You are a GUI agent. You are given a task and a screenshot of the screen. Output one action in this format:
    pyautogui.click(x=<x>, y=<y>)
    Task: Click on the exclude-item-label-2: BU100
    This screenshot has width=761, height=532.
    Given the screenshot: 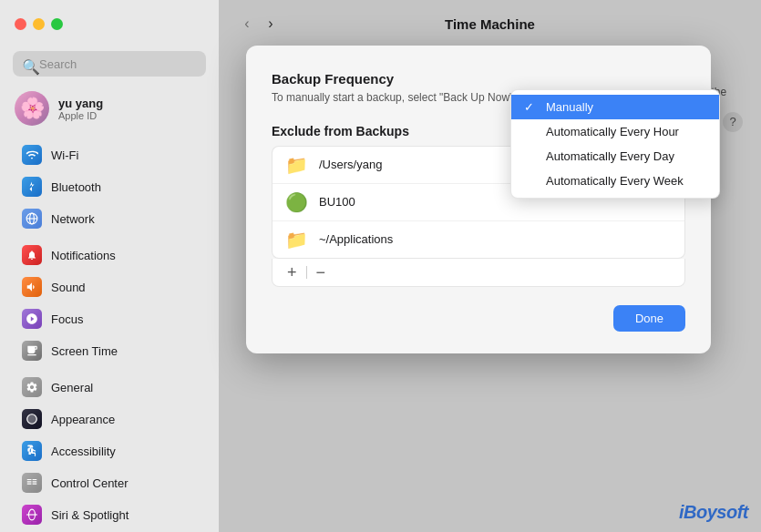 What is the action you would take?
    pyautogui.click(x=337, y=202)
    